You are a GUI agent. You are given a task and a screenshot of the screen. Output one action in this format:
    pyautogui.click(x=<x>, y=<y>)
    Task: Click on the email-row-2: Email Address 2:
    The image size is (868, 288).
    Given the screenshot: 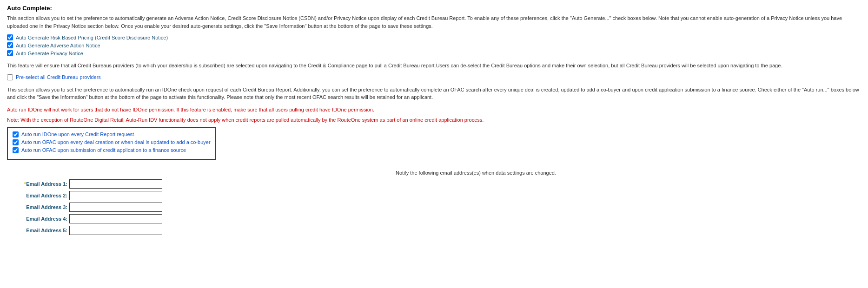 What is the action you would take?
    pyautogui.click(x=434, y=196)
    